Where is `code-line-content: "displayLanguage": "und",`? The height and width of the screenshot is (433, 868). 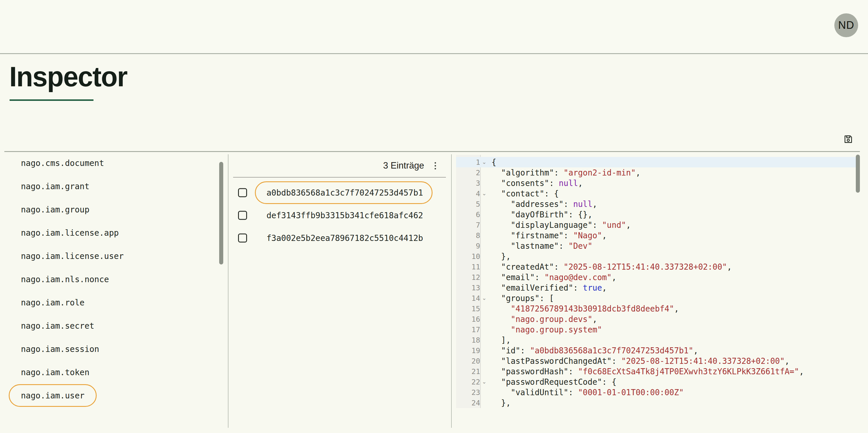
code-line-content: "displayLanguage": "und", is located at coordinates (672, 225).